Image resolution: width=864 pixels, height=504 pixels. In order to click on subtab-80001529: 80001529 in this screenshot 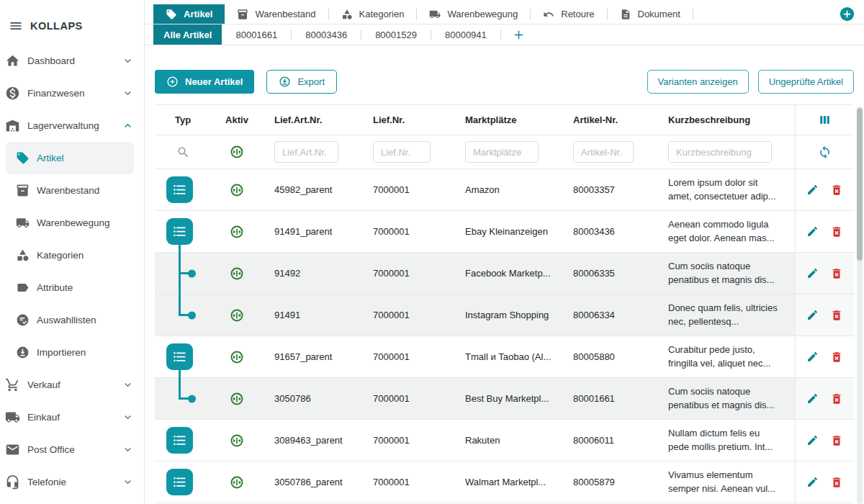, I will do `click(396, 35)`.